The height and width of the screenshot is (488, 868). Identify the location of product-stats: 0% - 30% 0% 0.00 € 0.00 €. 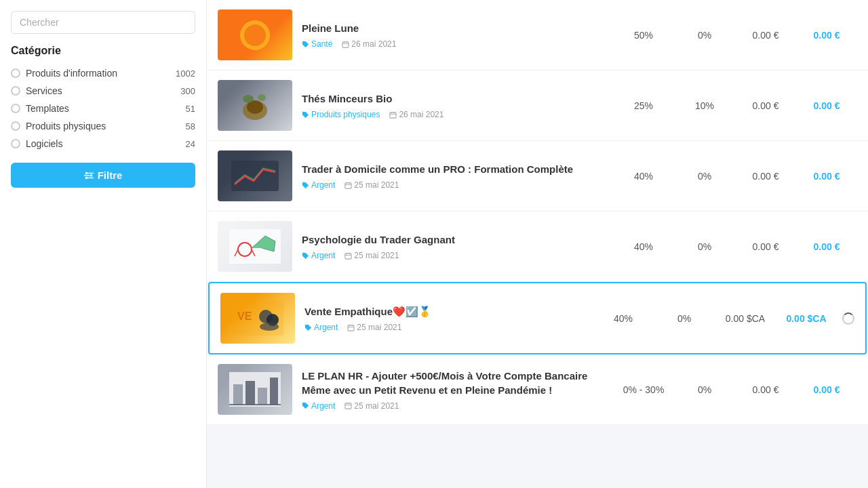
(735, 390).